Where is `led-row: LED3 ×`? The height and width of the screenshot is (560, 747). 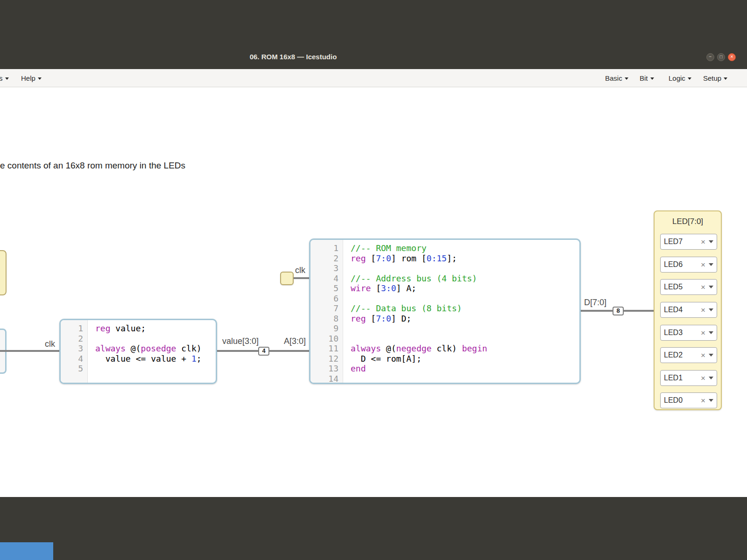
led-row: LED3 × is located at coordinates (689, 333).